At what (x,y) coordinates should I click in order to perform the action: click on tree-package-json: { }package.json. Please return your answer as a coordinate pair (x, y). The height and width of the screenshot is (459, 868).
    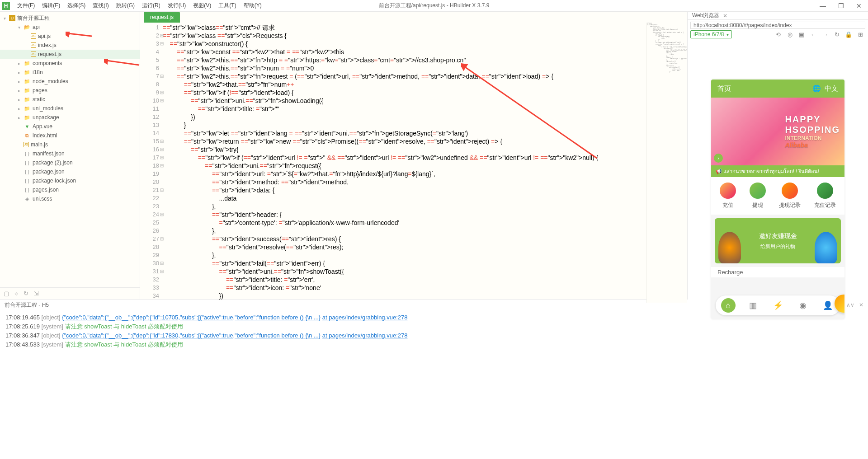
    Looking at the image, I should click on (70, 172).